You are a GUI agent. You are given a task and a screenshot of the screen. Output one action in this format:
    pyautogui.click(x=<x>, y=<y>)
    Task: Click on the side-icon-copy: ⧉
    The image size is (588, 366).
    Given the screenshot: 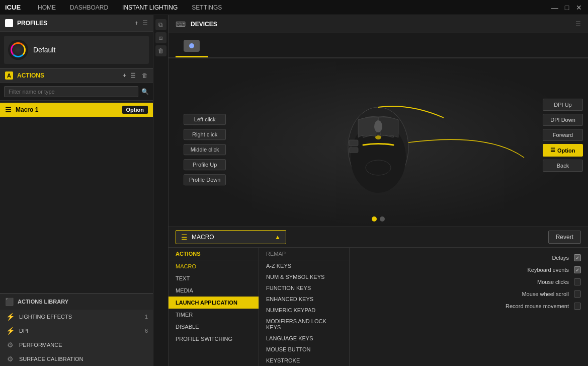 What is the action you would take?
    pyautogui.click(x=161, y=25)
    